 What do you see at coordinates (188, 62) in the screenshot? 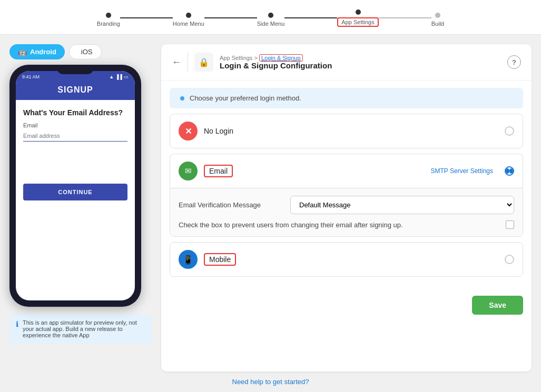
I see `header-divider` at bounding box center [188, 62].